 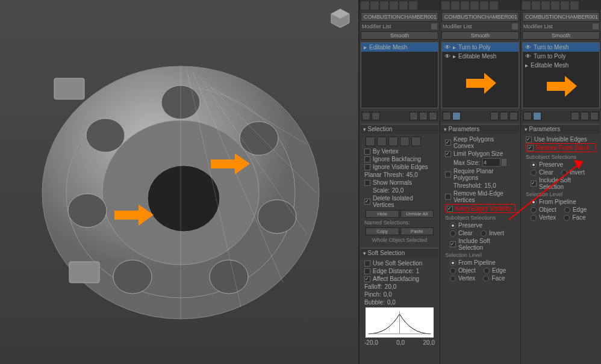 What do you see at coordinates (561, 47) in the screenshot?
I see `stack-item: 👁Turn to Mesh` at bounding box center [561, 47].